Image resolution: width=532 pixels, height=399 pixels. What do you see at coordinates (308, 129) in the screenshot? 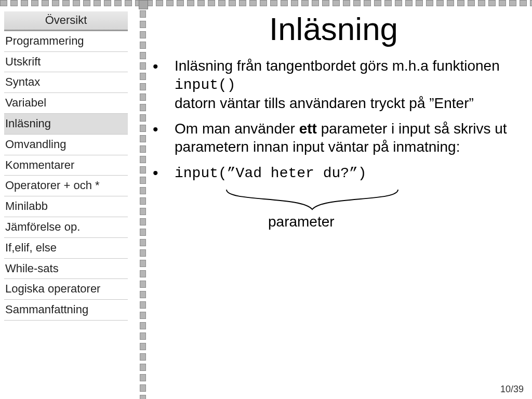
I see `bullet-2-bold: ett` at bounding box center [308, 129].